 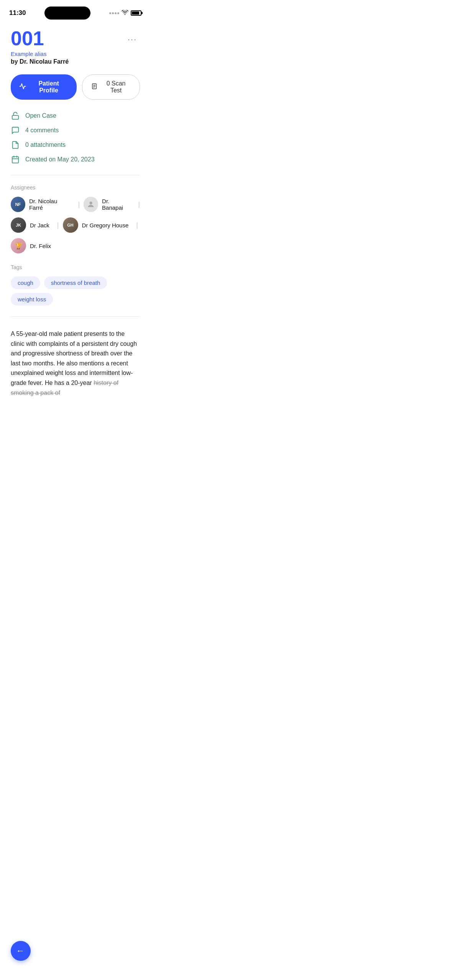 What do you see at coordinates (75, 267) in the screenshot?
I see `tags-label: Tags` at bounding box center [75, 267].